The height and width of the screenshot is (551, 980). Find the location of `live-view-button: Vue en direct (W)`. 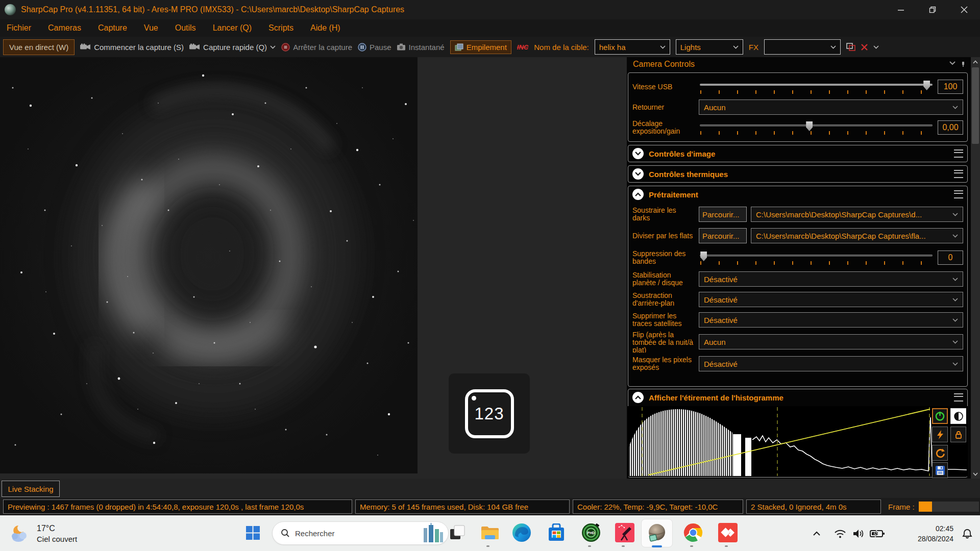

live-view-button: Vue en direct (W) is located at coordinates (39, 47).